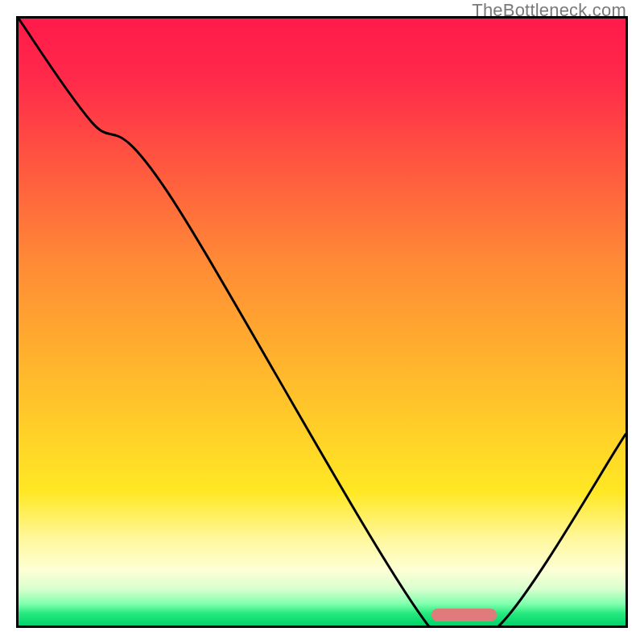  What do you see at coordinates (464, 615) in the screenshot?
I see `target-marker` at bounding box center [464, 615].